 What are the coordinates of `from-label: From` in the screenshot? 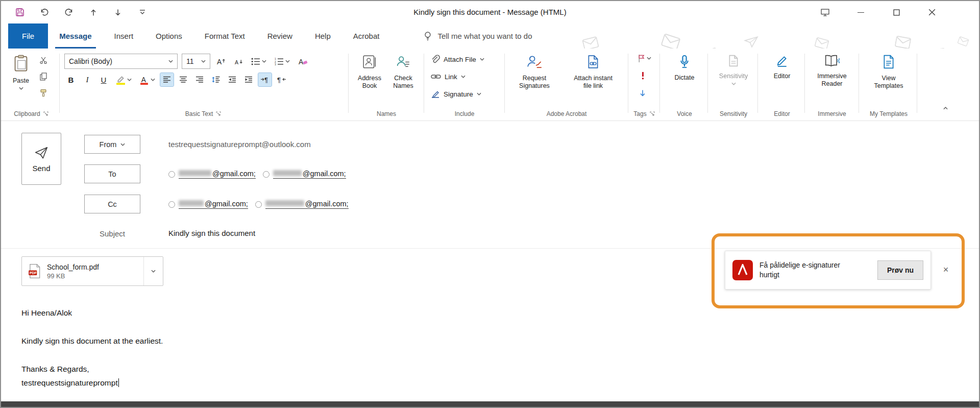 It's located at (108, 145).